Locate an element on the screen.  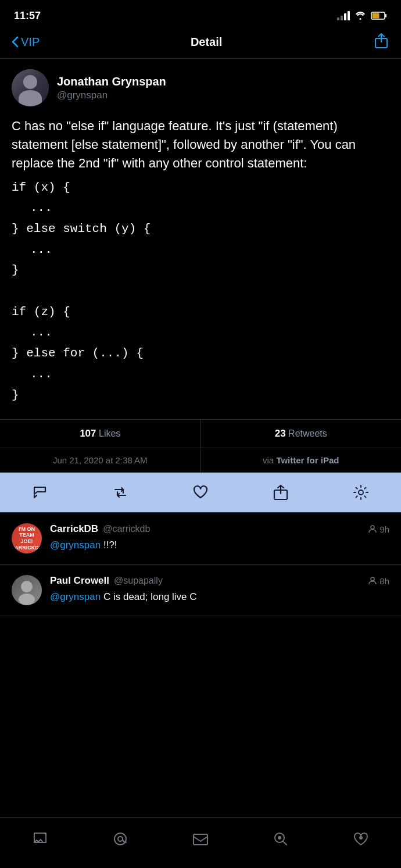
code-line: } else for (...) { is located at coordinates (201, 353).